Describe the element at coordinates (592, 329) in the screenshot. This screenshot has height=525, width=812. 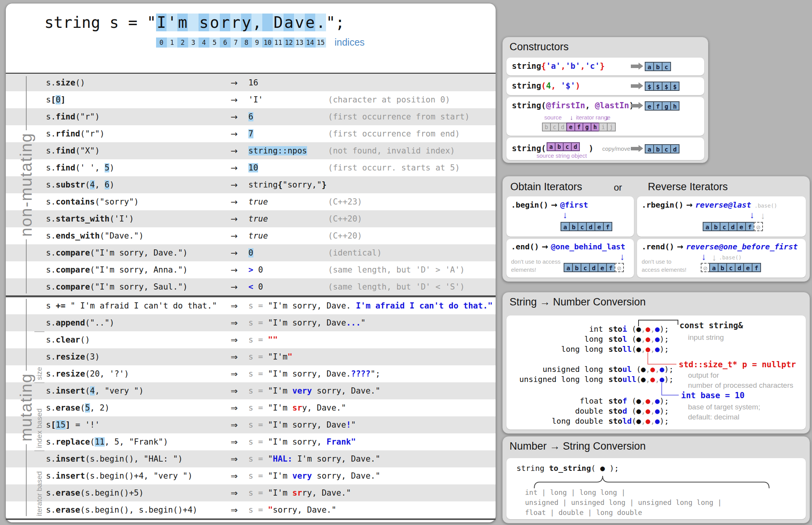
I see `signature-line: intstoi (●,●,●);` at that location.